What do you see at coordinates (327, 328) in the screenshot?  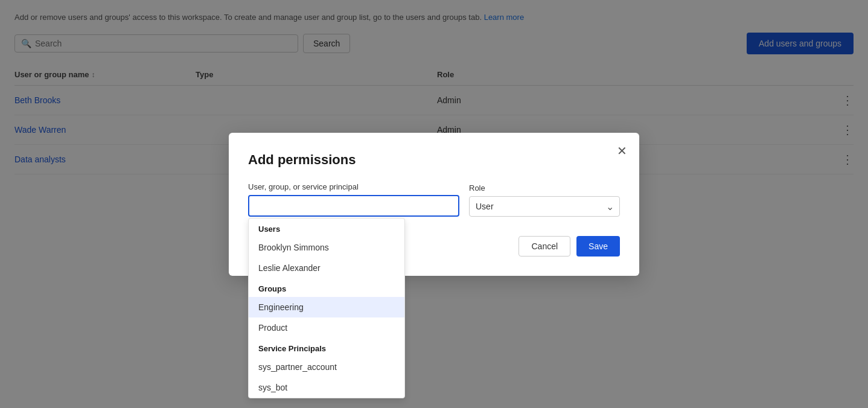 I see `dropdown-item-product: Product` at bounding box center [327, 328].